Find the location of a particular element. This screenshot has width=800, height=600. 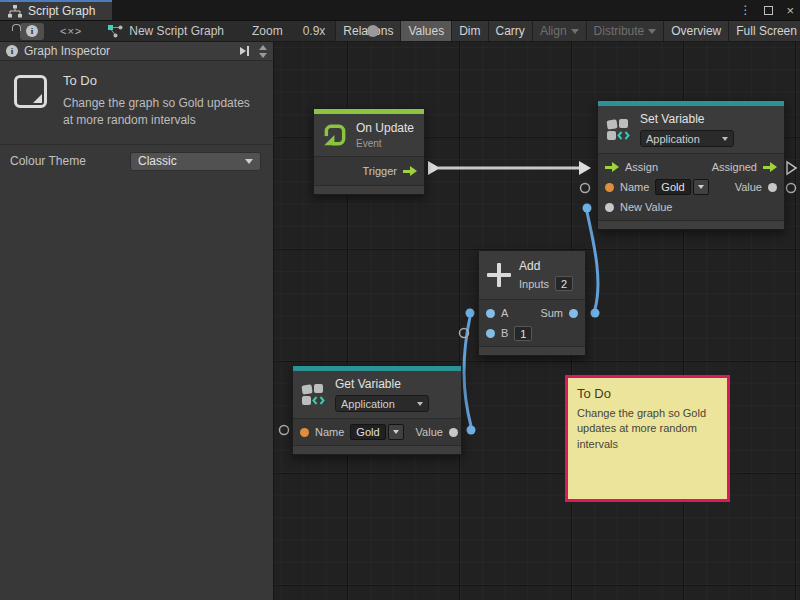

code-view-icon: <×> is located at coordinates (71, 31).